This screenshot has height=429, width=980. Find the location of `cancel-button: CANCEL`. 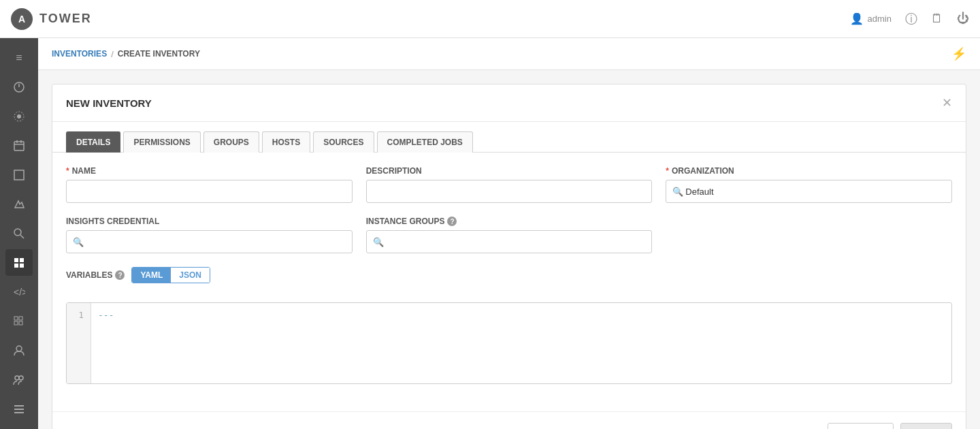

cancel-button: CANCEL is located at coordinates (860, 426).